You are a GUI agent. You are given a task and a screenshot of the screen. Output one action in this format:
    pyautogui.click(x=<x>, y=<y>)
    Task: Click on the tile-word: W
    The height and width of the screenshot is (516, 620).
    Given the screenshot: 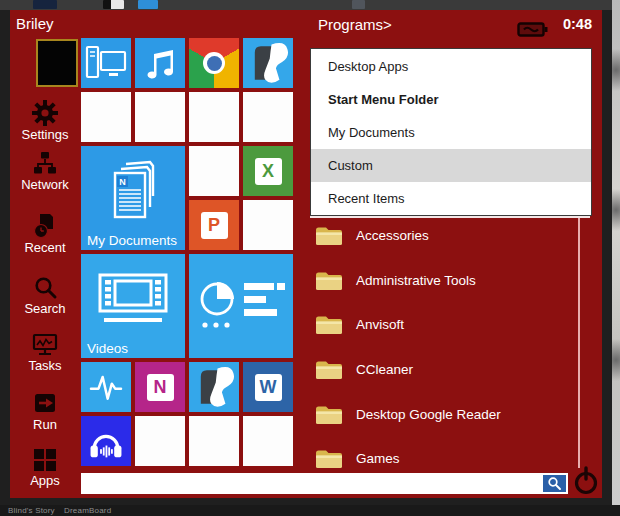 What is the action you would take?
    pyautogui.click(x=268, y=387)
    